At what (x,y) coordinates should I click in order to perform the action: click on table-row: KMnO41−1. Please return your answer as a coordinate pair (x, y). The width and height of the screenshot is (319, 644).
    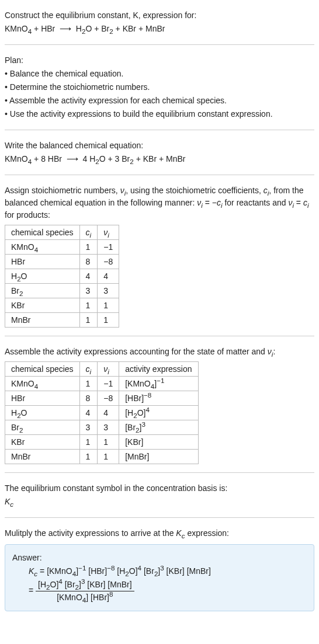
    Looking at the image, I should click on (62, 248).